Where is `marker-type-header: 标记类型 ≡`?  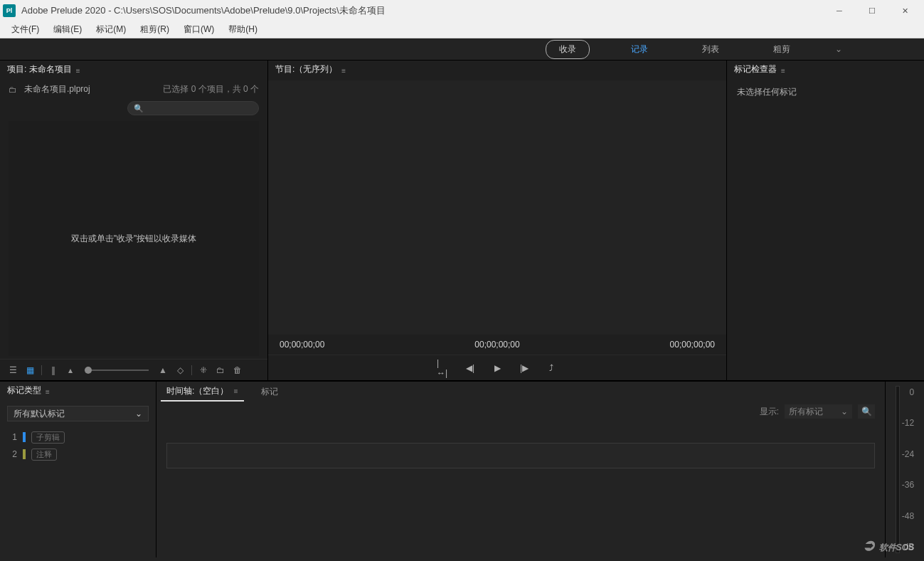
marker-type-header: 标记类型 ≡ is located at coordinates (78, 392).